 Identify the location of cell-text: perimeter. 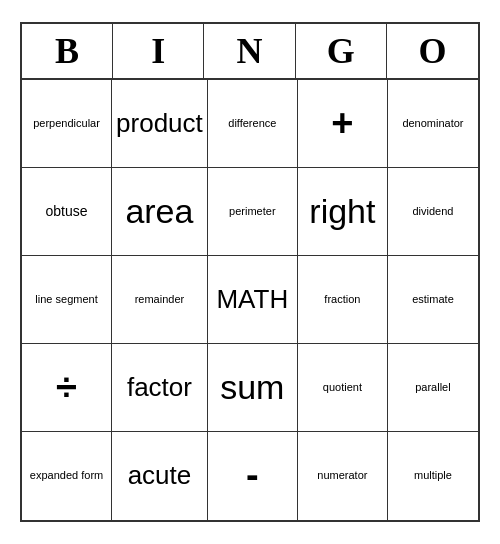
(252, 212).